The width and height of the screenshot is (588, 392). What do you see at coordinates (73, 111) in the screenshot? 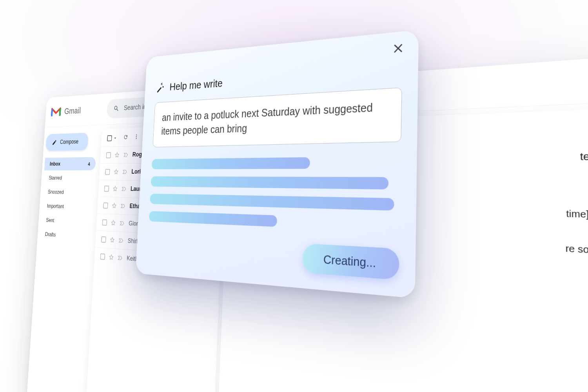
I see `brand-name: Gmail` at bounding box center [73, 111].